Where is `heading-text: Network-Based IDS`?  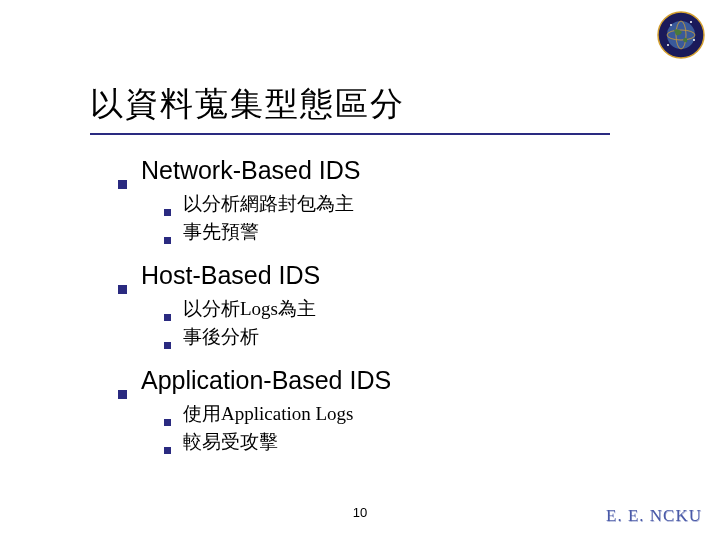 heading-text: Network-Based IDS is located at coordinates (251, 170).